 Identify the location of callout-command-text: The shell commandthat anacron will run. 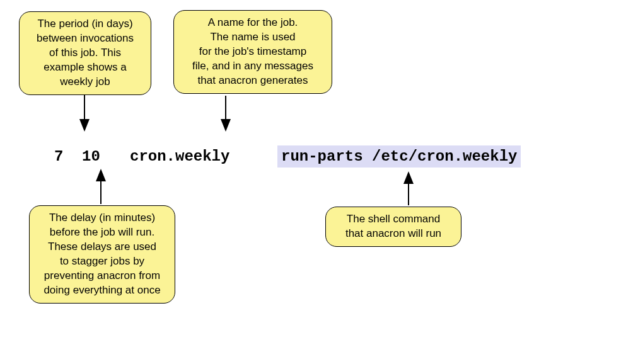
(393, 226).